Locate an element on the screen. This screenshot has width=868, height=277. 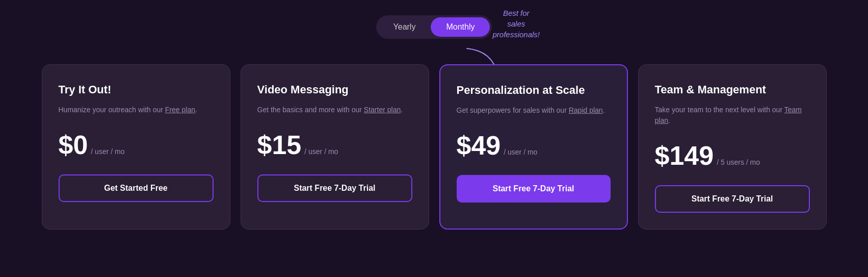
plan-link-personalization: Rapid plan is located at coordinates (586, 110).